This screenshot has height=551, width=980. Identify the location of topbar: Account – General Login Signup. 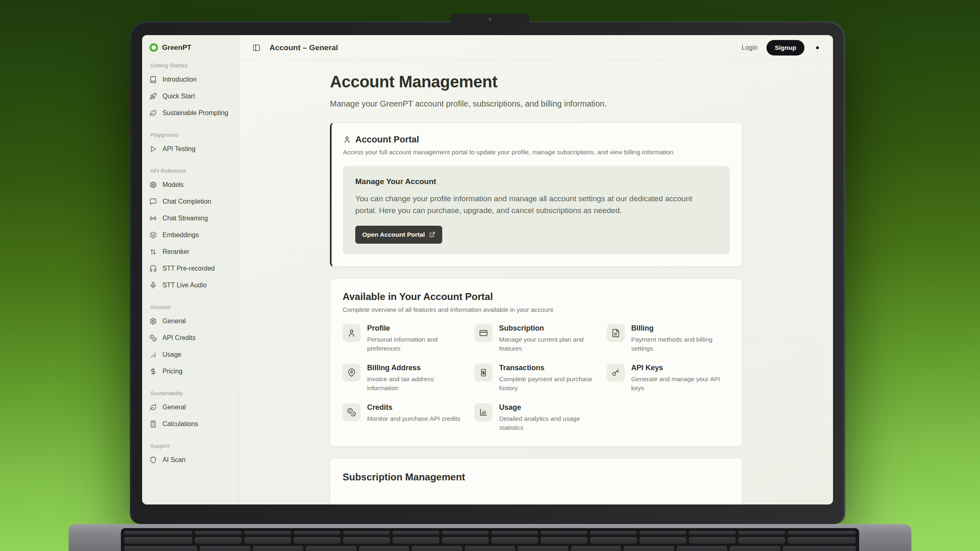
(536, 48).